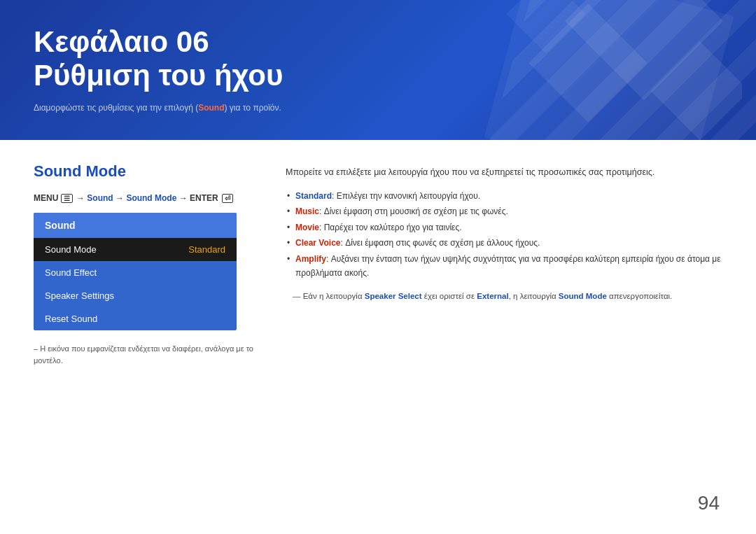  Describe the element at coordinates (307, 211) in the screenshot. I see `bullet-label-music: Music` at that location.